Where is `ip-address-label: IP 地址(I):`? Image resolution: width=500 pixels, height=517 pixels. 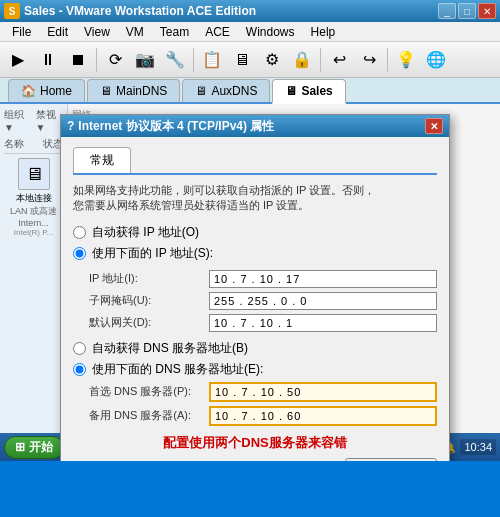 ip-address-label: IP 地址(I): is located at coordinates (149, 278).